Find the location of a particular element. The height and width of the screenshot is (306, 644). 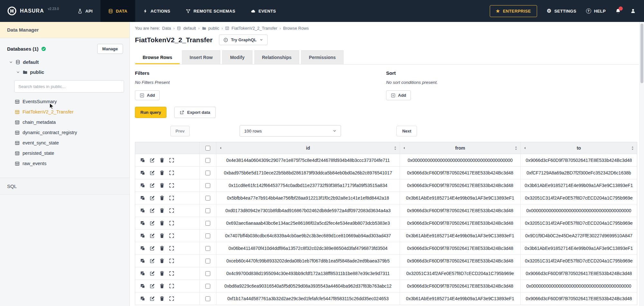

tab-relationships: Relationships is located at coordinates (277, 57).